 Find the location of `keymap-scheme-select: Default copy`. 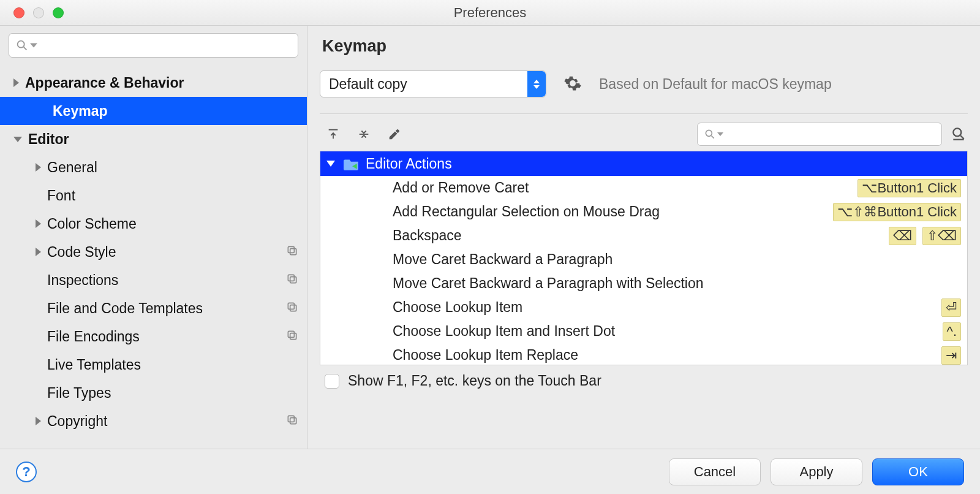

keymap-scheme-select: Default copy is located at coordinates (433, 84).